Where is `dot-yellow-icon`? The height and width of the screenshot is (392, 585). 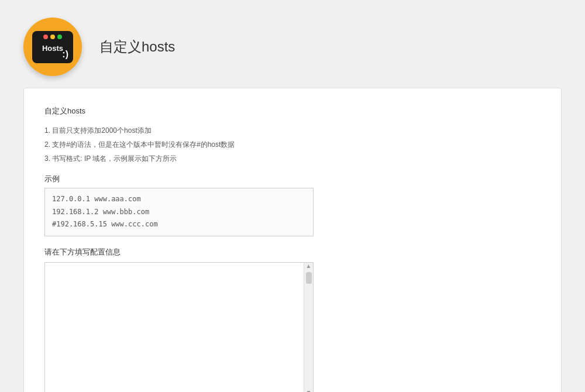 dot-yellow-icon is located at coordinates (53, 37).